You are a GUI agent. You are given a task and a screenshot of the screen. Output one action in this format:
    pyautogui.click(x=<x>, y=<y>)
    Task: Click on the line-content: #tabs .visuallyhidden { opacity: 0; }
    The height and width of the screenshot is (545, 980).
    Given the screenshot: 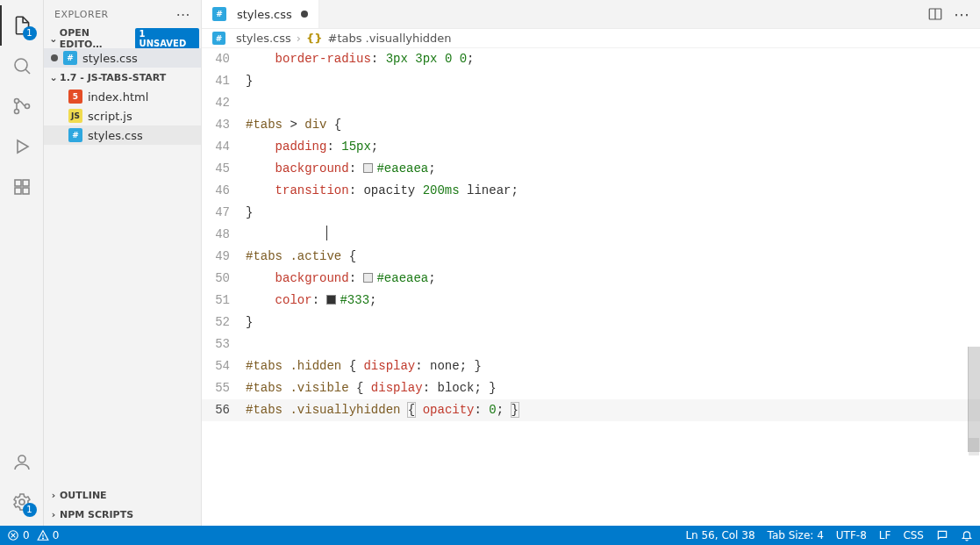 What is the action you would take?
    pyautogui.click(x=612, y=411)
    